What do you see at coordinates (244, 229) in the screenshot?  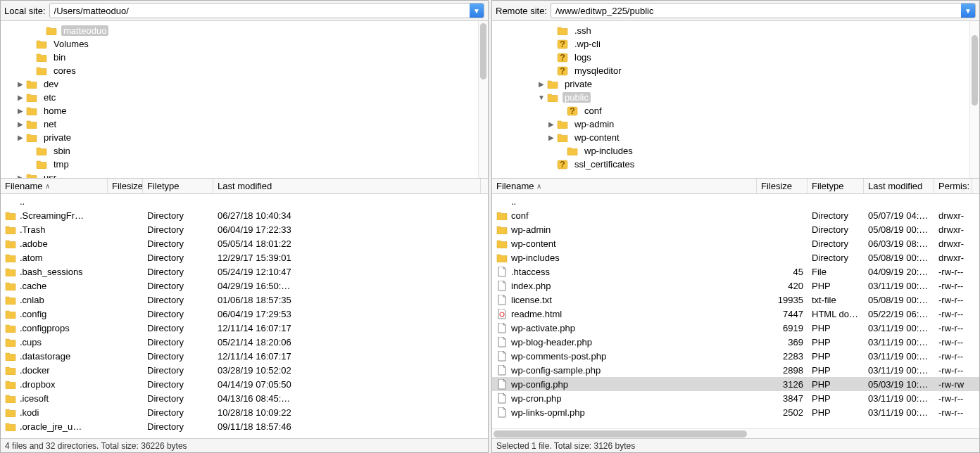 I see `file-row: .TrashDirectory06/04/19 17:22:33` at bounding box center [244, 229].